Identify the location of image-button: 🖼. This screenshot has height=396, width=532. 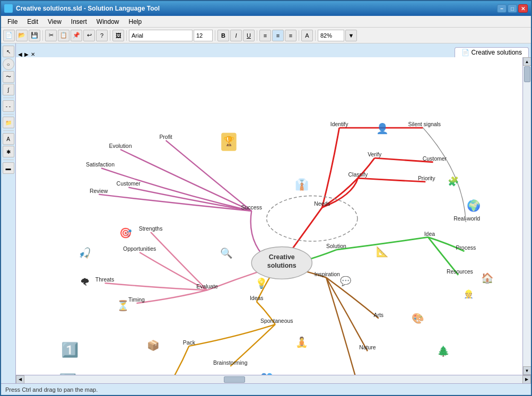
(118, 36).